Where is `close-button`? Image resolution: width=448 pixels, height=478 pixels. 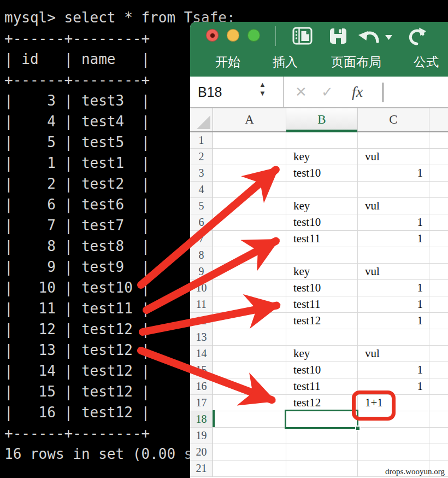
close-button is located at coordinates (212, 35).